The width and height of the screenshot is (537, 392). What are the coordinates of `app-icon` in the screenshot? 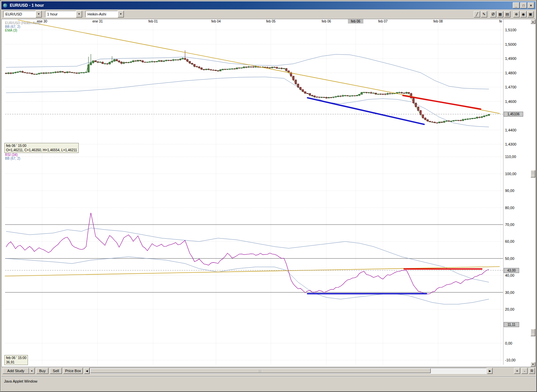 It's located at (5, 5).